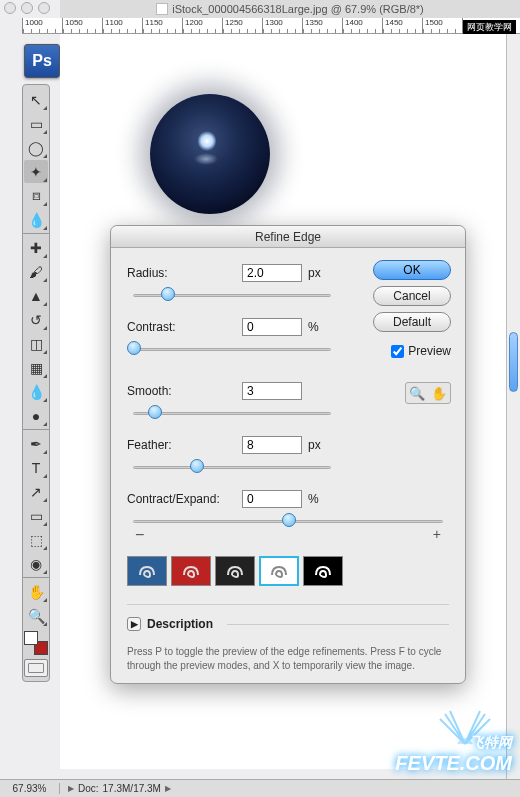 The width and height of the screenshot is (520, 797). Describe the element at coordinates (180, 624) in the screenshot. I see `description-label: Description` at that location.